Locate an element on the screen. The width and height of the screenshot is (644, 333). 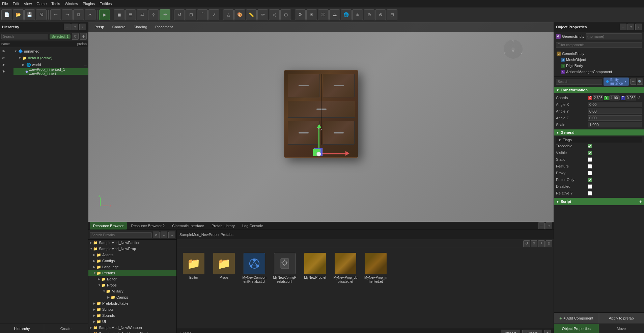
editoronly-checkbox is located at coordinates (590, 180).